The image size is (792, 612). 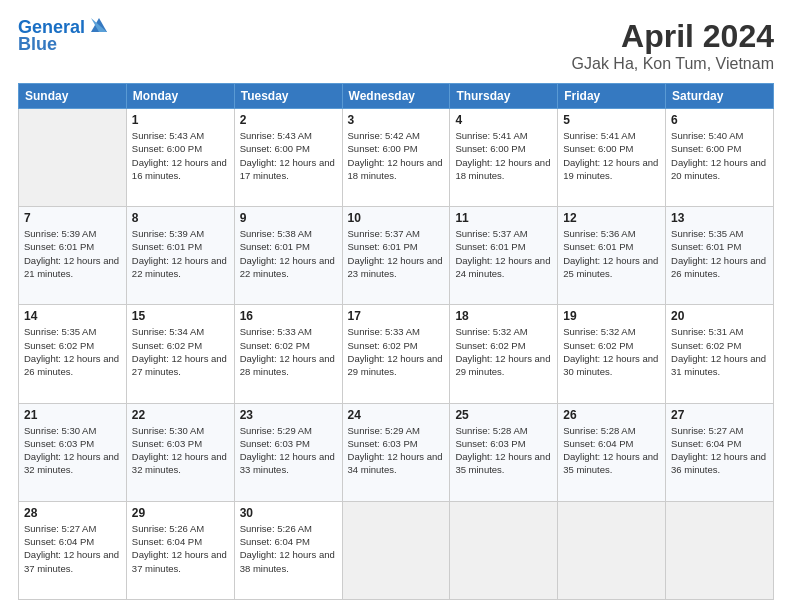 What do you see at coordinates (720, 96) in the screenshot?
I see `weekday-header-saturday: Saturday` at bounding box center [720, 96].